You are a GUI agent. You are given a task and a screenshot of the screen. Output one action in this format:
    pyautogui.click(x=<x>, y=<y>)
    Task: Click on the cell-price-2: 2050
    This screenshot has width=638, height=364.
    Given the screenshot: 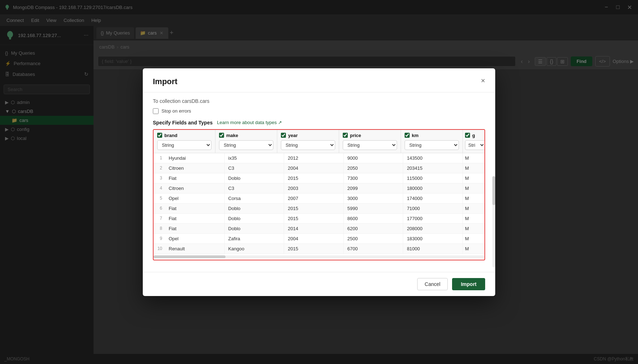 What is the action you would take?
    pyautogui.click(x=374, y=168)
    